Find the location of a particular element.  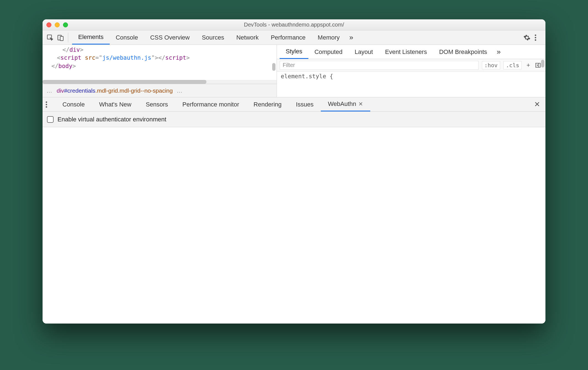

new-style-rule-button: + is located at coordinates (528, 65).